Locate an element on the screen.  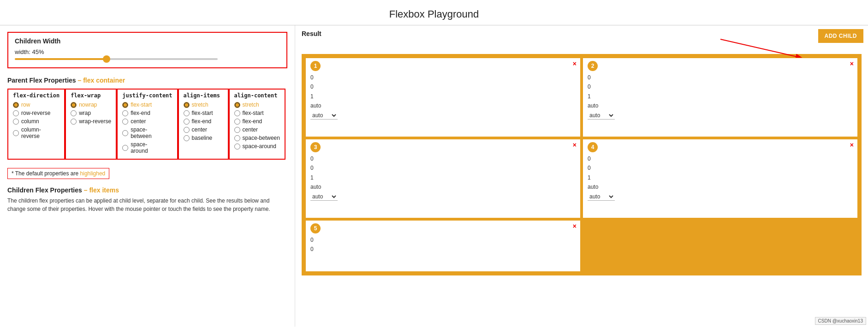
flex-wrap-nowrap: nowrap is located at coordinates (91, 105).